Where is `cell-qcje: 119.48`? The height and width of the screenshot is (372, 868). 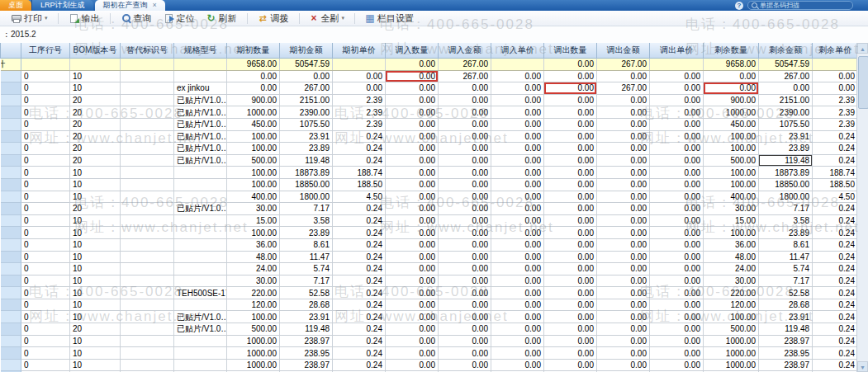 cell-qcje: 119.48 is located at coordinates (306, 330).